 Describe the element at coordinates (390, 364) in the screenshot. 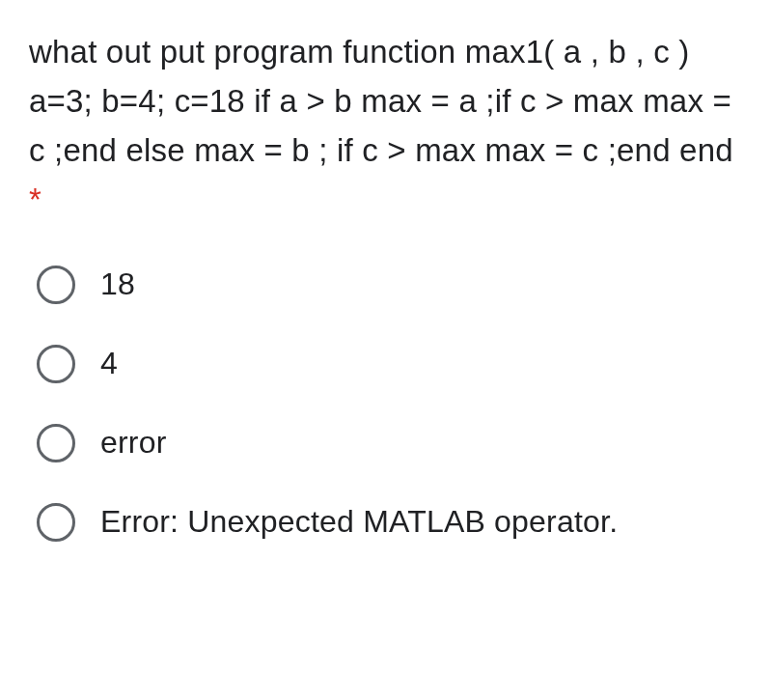

I see `option-2: 4` at that location.